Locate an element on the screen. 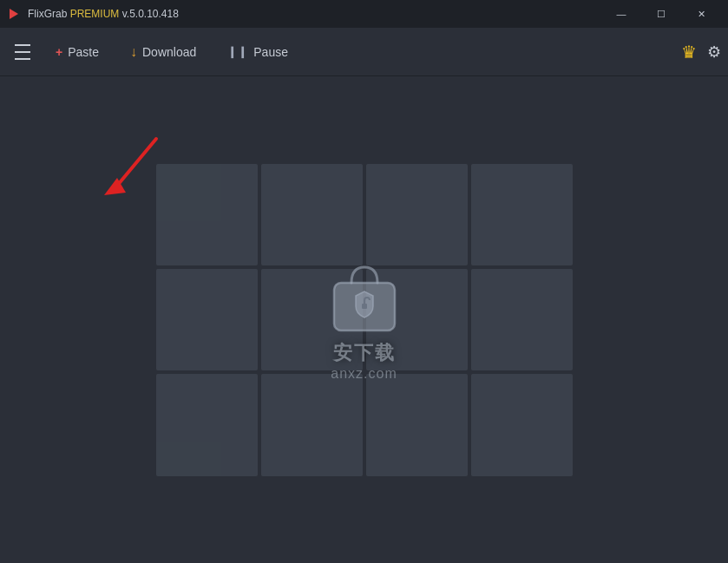 The image size is (728, 563). app-title: FlixGrab PREMIUM v.5.0.10.418 is located at coordinates (103, 14).